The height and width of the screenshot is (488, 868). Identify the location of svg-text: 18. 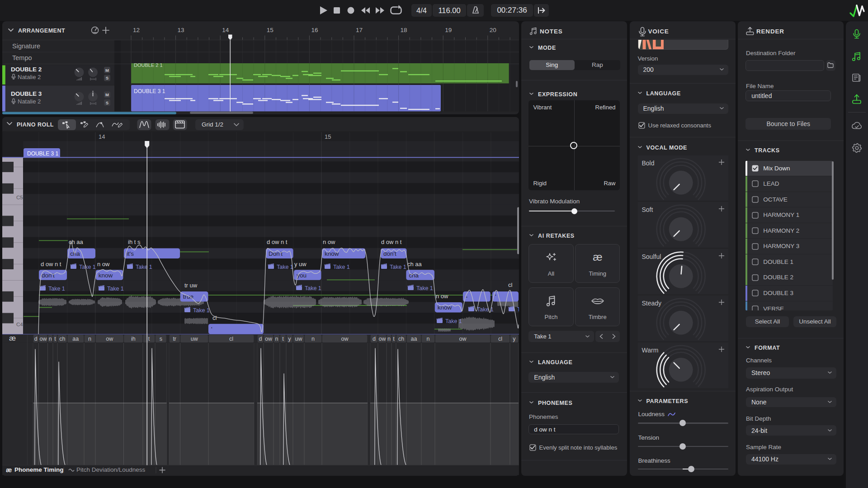
(404, 30).